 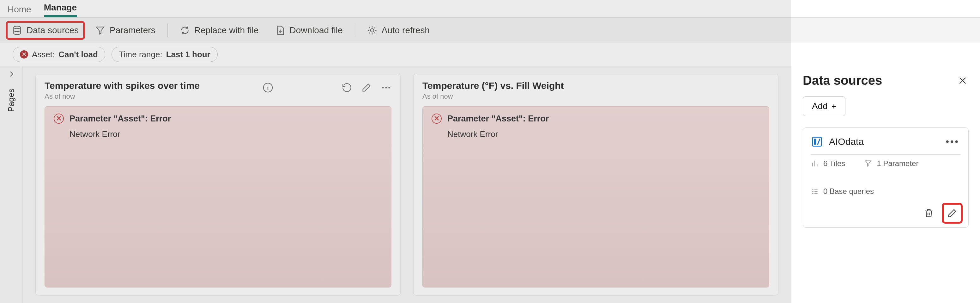 I want to click on edit-icon, so click(x=366, y=88).